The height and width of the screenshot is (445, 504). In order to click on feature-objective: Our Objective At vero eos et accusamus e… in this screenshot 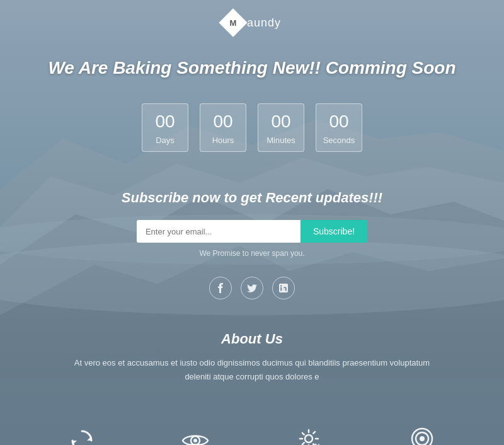, I will do `click(422, 430)`.